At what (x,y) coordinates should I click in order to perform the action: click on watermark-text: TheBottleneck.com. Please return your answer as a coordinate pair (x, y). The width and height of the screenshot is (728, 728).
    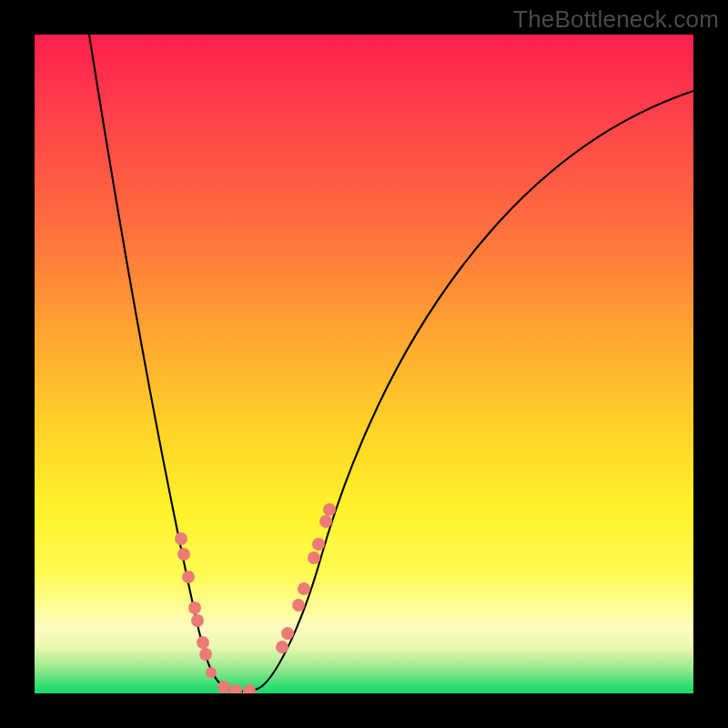
    Looking at the image, I should click on (616, 20).